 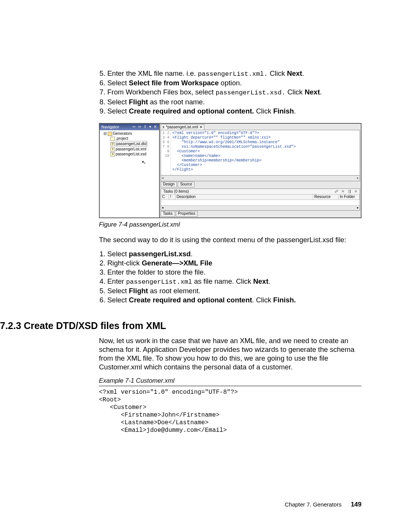 What do you see at coordinates (186, 184) in the screenshot?
I see `tab-source: Source` at bounding box center [186, 184].